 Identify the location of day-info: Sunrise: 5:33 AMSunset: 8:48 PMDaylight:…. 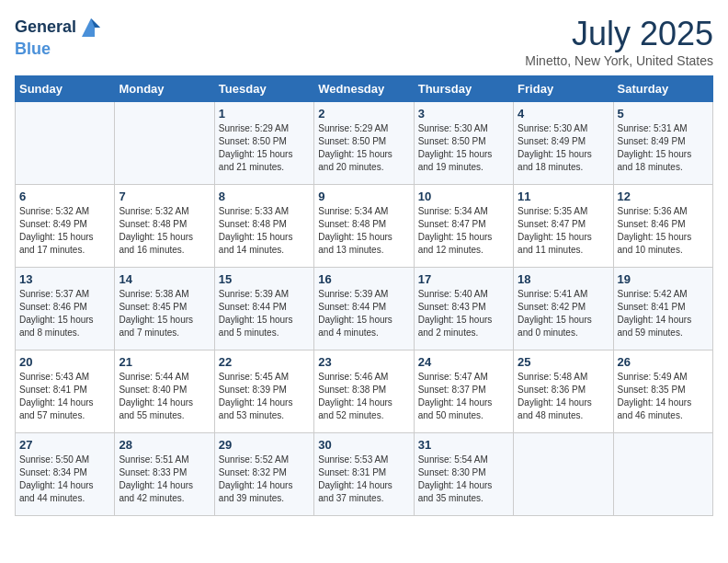
(265, 231).